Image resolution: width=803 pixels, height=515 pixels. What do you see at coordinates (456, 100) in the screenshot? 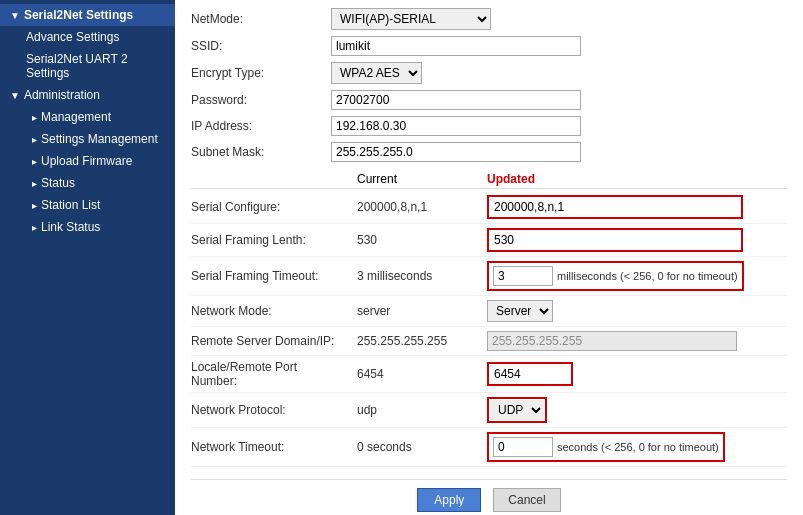
I see `password-input` at bounding box center [456, 100].